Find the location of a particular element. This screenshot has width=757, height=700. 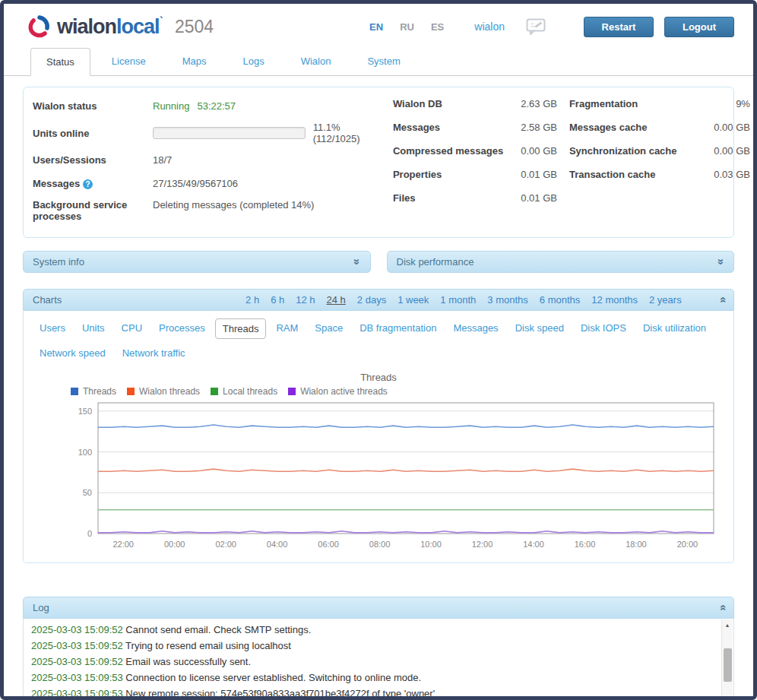

chart-tab-units: Units is located at coordinates (93, 328).